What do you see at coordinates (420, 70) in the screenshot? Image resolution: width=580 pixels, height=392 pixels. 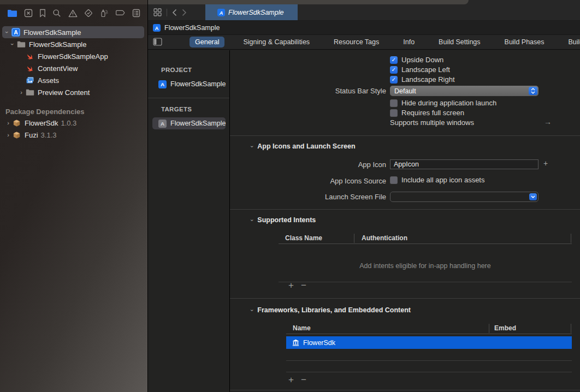 I see `orientation-landscape-left: Landscape Left` at bounding box center [420, 70].